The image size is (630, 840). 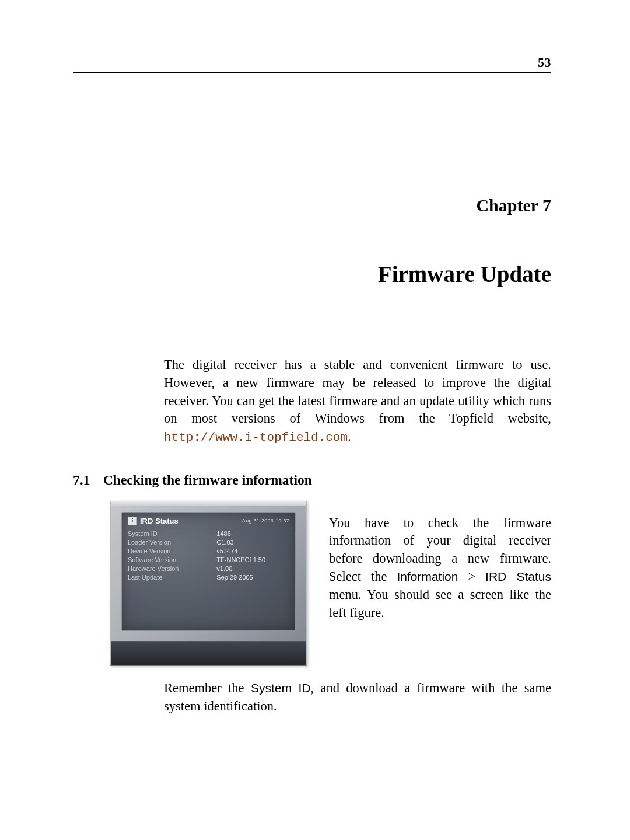 What do you see at coordinates (209, 543) in the screenshot?
I see `figure-row: Loader VersionC1.03` at bounding box center [209, 543].